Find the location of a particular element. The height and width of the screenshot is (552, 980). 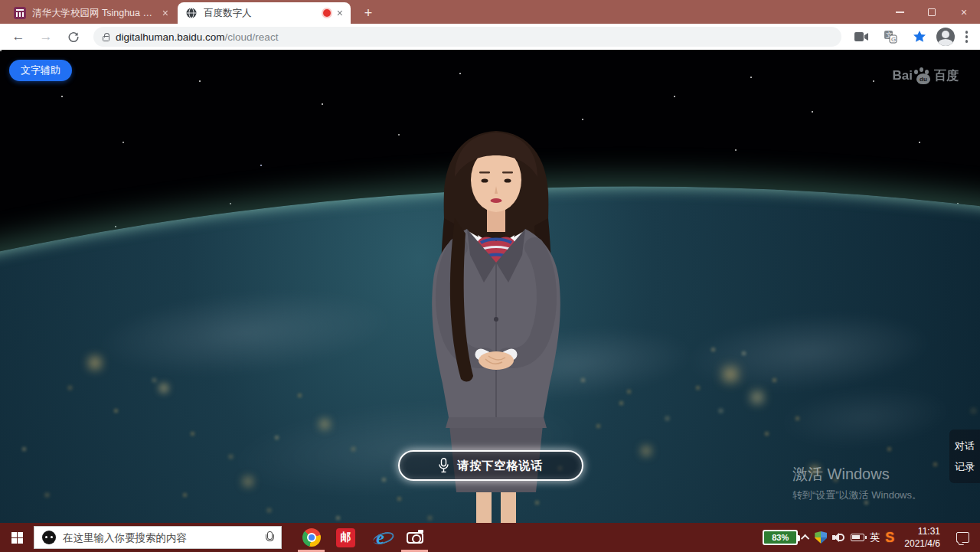

pinned-apps: 邮 e is located at coordinates (363, 537).